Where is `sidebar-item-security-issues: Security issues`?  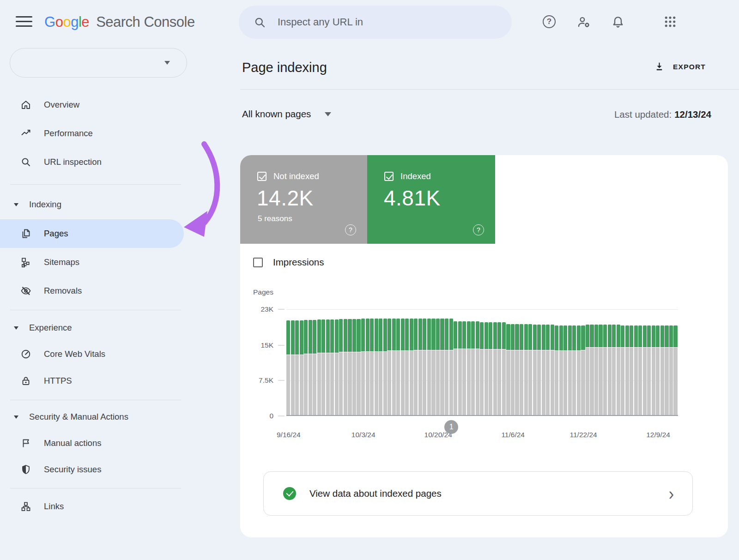
sidebar-item-security-issues: Security issues is located at coordinates (92, 470).